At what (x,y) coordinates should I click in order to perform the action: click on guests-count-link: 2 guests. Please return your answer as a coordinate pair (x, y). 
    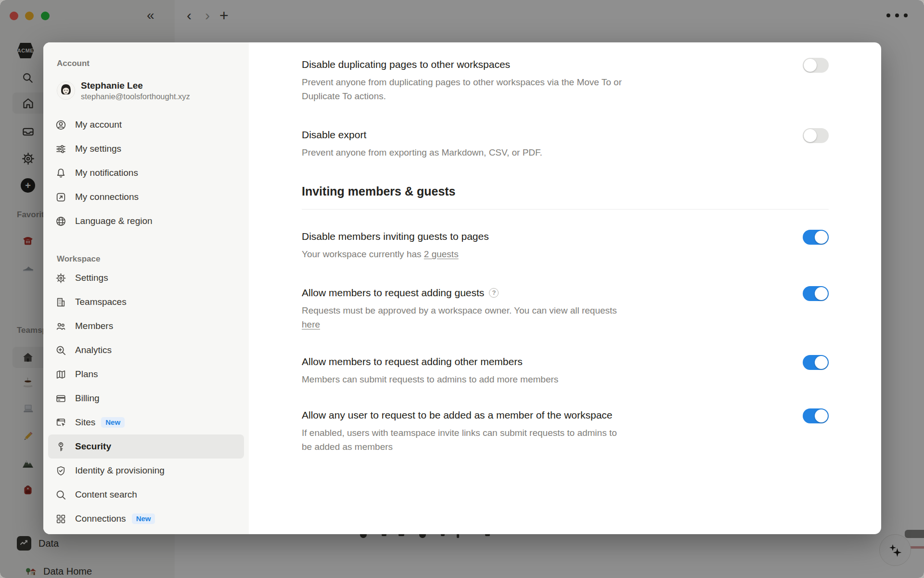
    Looking at the image, I should click on (441, 254).